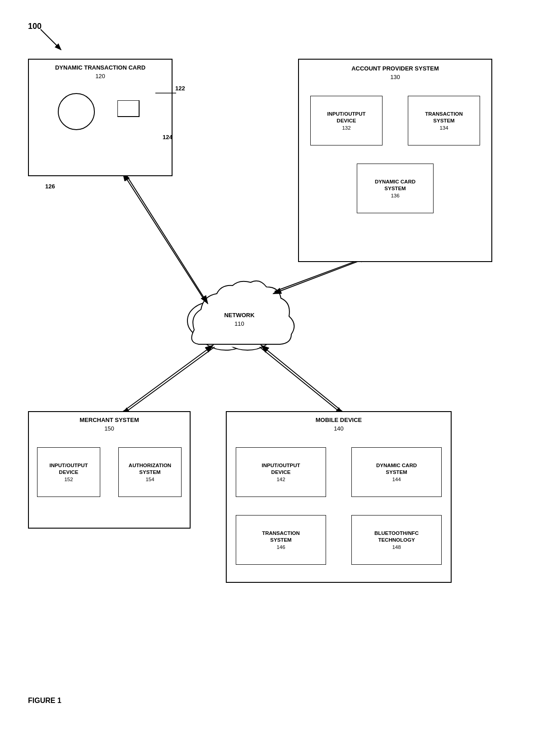 The width and height of the screenshot is (560, 731). I want to click on label-124: 124, so click(168, 137).